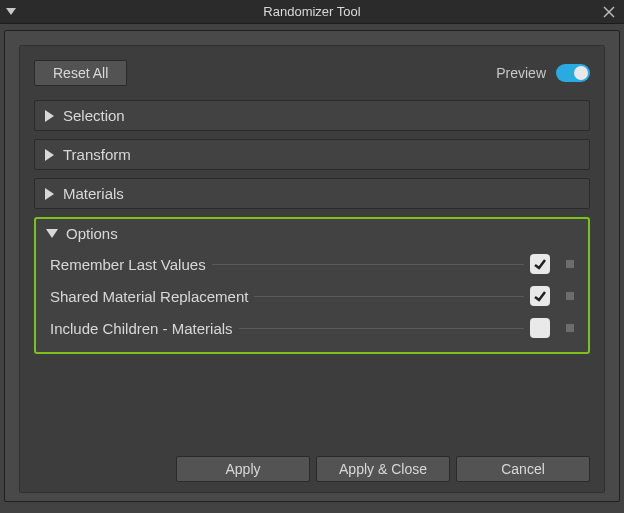  I want to click on option-row-shared-material: Shared Material Replacement, so click(312, 296).